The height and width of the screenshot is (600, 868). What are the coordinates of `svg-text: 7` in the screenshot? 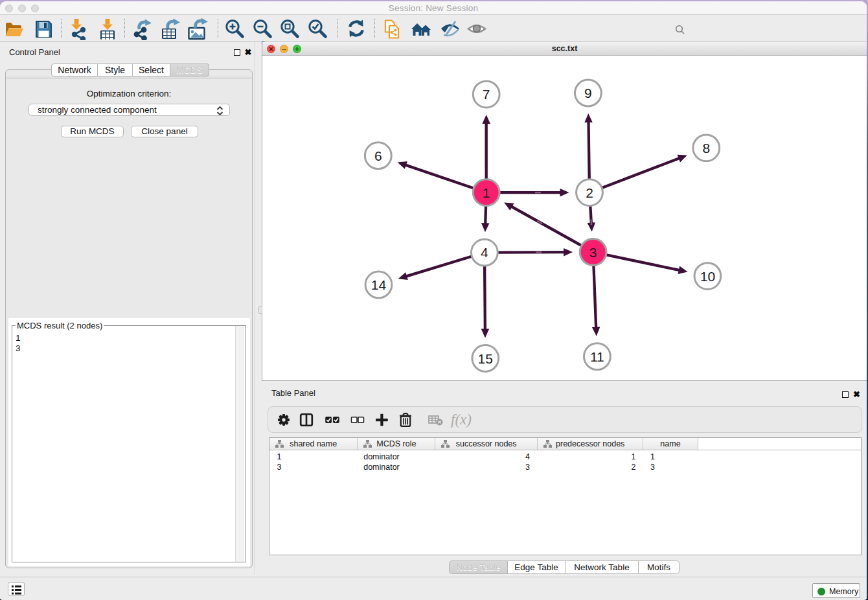 It's located at (486, 95).